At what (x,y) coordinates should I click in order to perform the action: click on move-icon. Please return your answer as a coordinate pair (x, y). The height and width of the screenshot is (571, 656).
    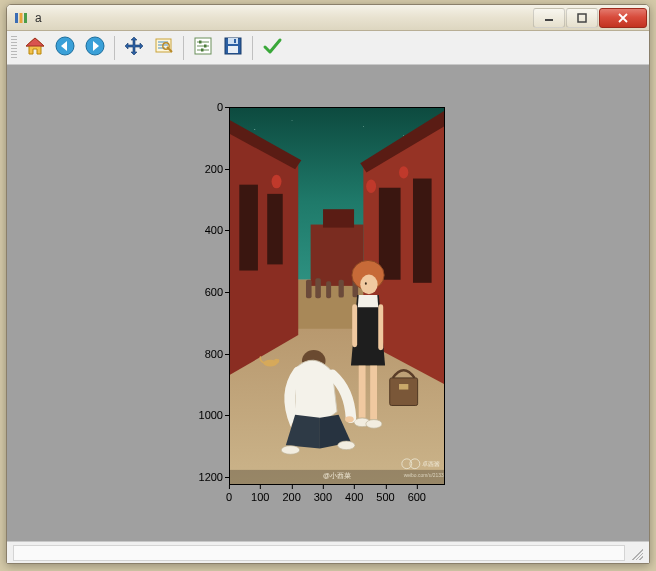
    Looking at the image, I should click on (134, 48).